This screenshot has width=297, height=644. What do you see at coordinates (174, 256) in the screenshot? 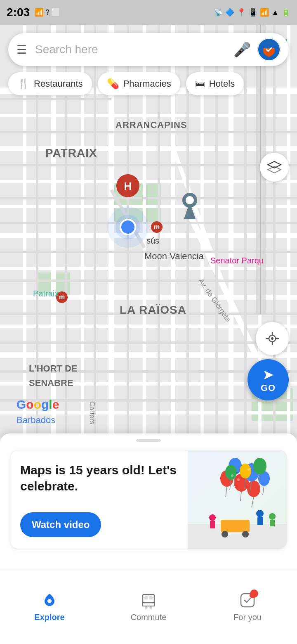
I see `svg-text: Moon Valencia` at bounding box center [174, 256].